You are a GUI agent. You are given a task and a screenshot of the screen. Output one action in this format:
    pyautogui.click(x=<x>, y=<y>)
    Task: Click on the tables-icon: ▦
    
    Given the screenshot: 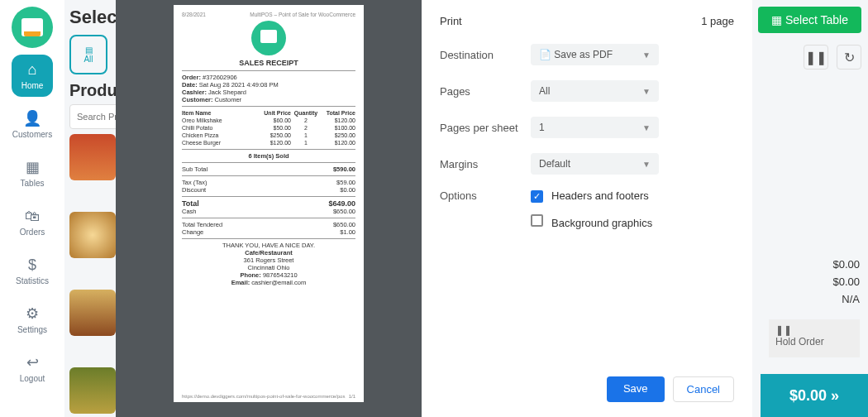 What is the action you would take?
    pyautogui.click(x=32, y=167)
    